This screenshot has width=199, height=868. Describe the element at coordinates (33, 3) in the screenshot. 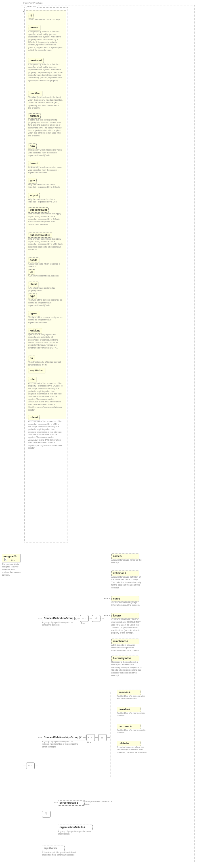

I see `type-label: Flex1PartyPropType` at that location.